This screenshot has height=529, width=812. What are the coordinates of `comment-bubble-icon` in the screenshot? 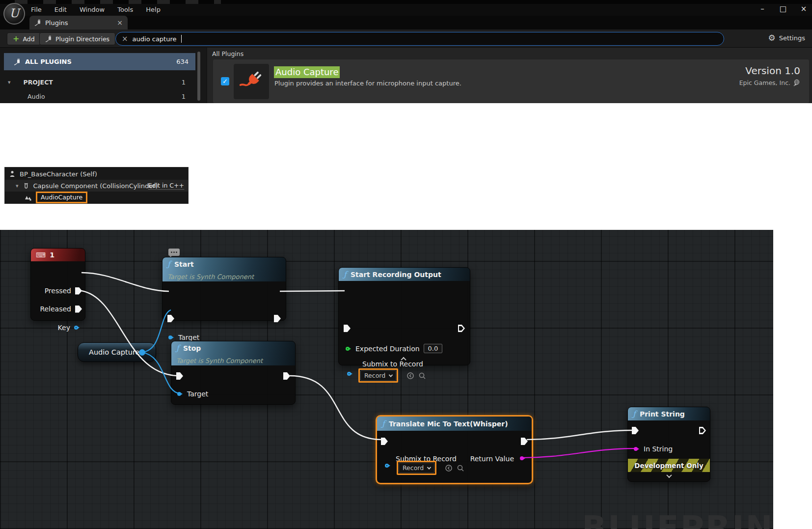 It's located at (174, 252).